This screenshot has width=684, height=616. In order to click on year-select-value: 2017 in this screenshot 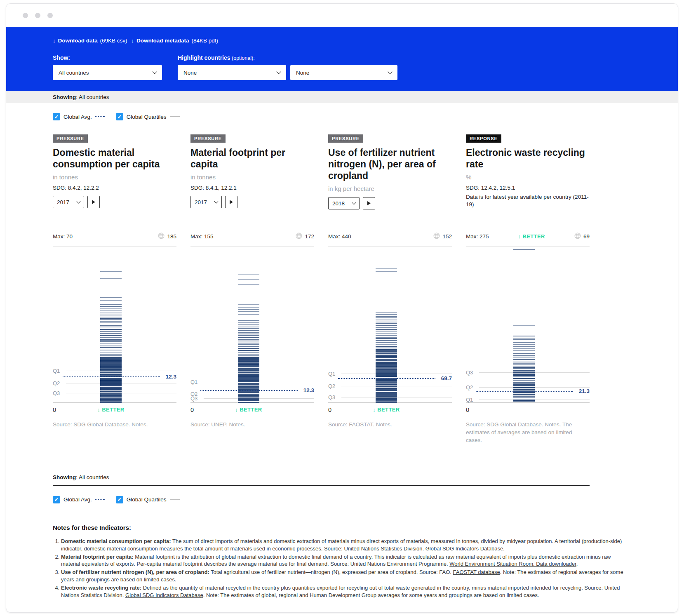, I will do `click(63, 202)`.